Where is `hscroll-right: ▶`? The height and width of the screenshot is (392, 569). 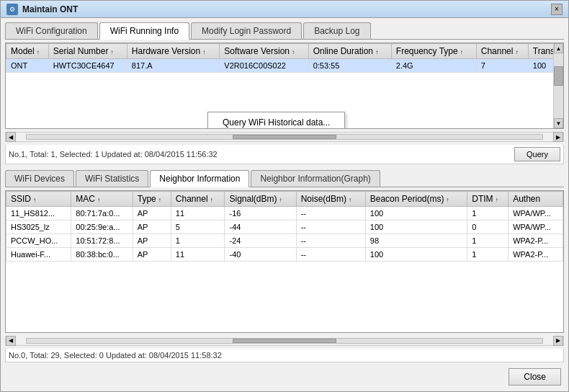
hscroll-right: ▶ is located at coordinates (558, 137).